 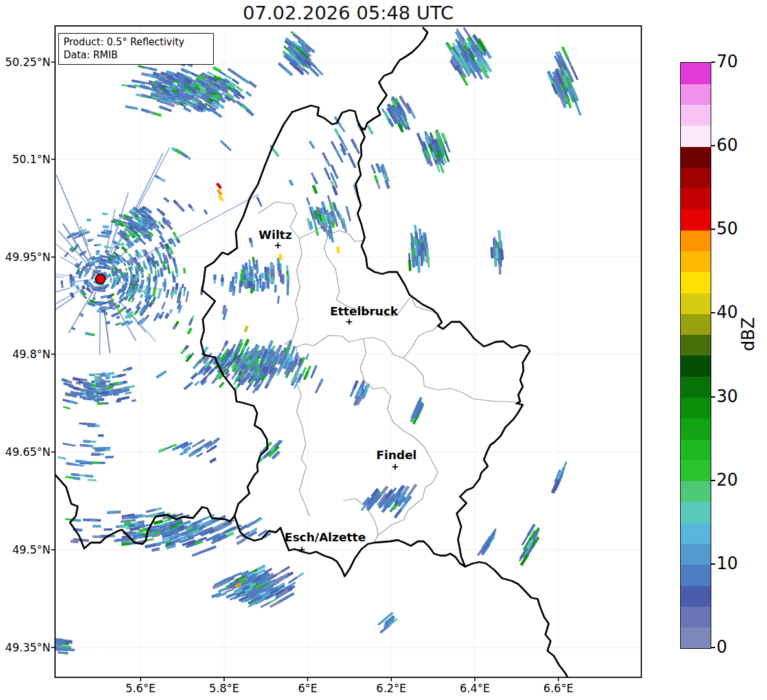 What do you see at coordinates (391, 688) in the screenshot?
I see `x-tick-label: 6.2°E` at bounding box center [391, 688].